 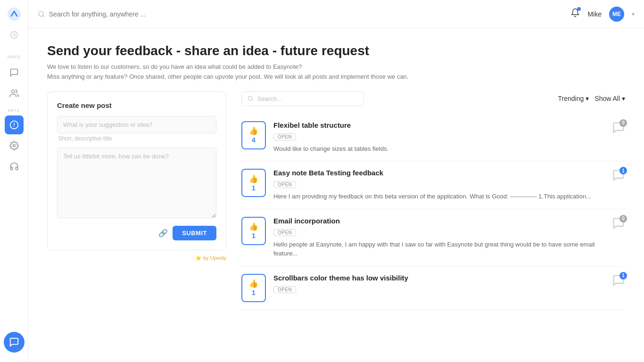 I want to click on post-item: 👍 1 Scrollbars color theme has low visib…, so click(x=433, y=288).